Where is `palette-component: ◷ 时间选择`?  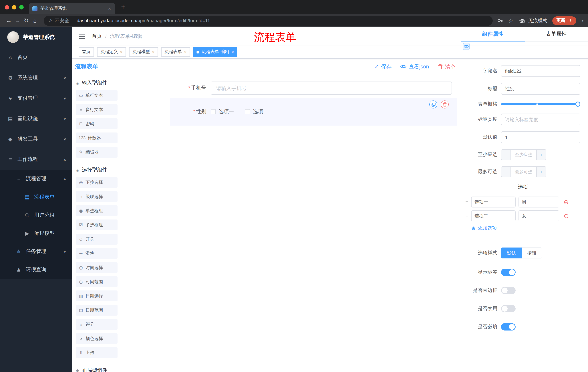
palette-component: ◷ 时间选择 is located at coordinates (97, 268).